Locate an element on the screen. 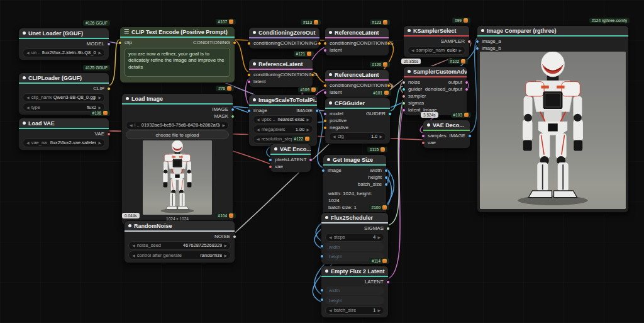 The width and height of the screenshot is (644, 323). empty-flux2-latent-header: Empty Flux 2 Latent is located at coordinates (355, 272).